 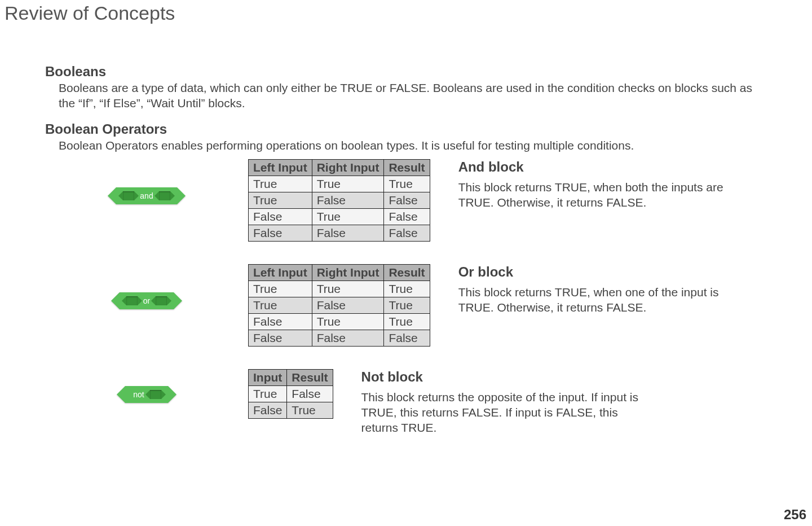 What do you see at coordinates (406, 200) in the screenshot?
I see `and-row: and Left Input Right Input Result True T…` at bounding box center [406, 200].